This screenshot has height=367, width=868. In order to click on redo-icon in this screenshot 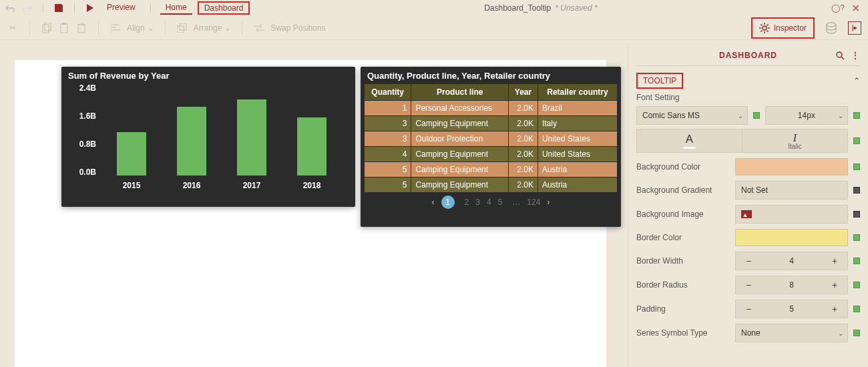, I will do `click(27, 8)`.